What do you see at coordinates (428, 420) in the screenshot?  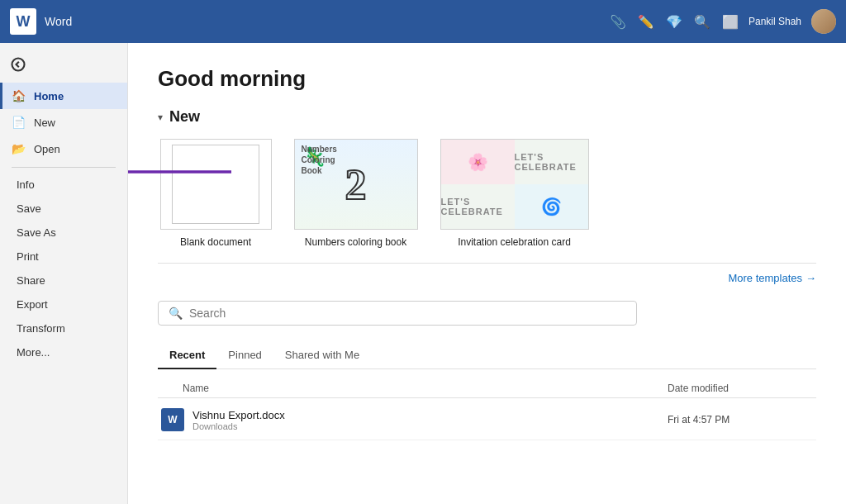 I see `file-info: Vishnu Export.docx Downloads` at bounding box center [428, 420].